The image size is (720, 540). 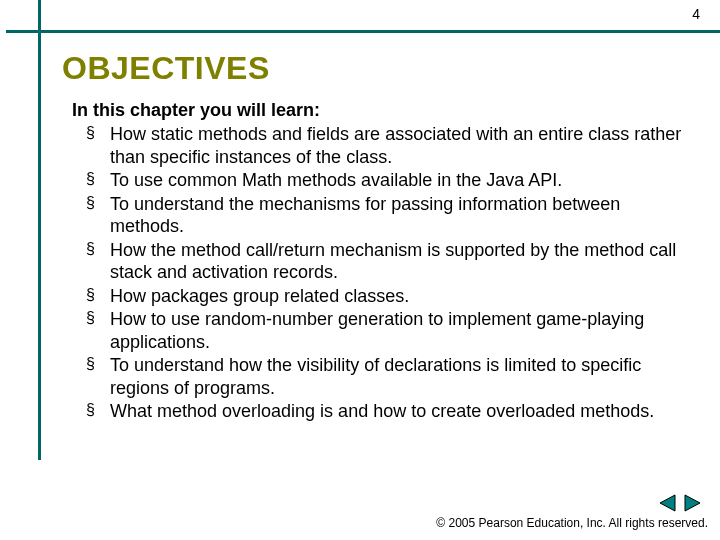 I want to click on list-item: How the method call/return mechanism is …, so click(x=388, y=262).